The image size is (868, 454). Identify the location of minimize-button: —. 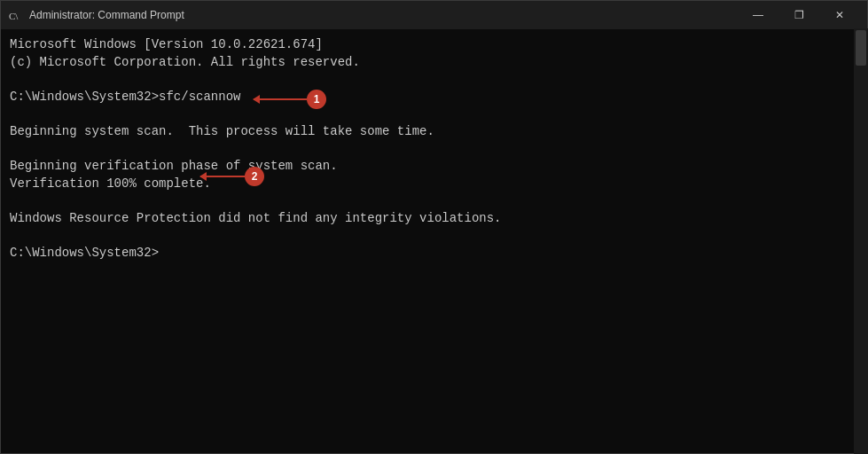
(758, 15).